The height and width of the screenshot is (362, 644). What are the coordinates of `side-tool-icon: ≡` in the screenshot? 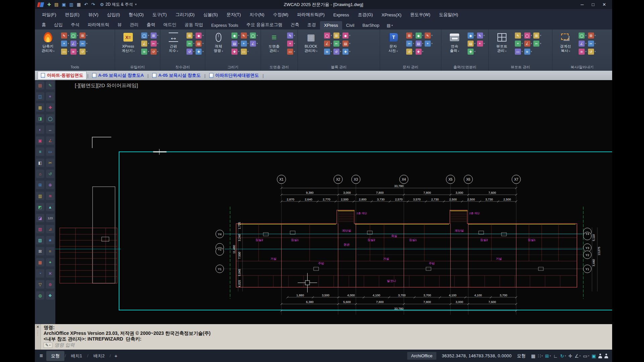 It's located at (40, 152).